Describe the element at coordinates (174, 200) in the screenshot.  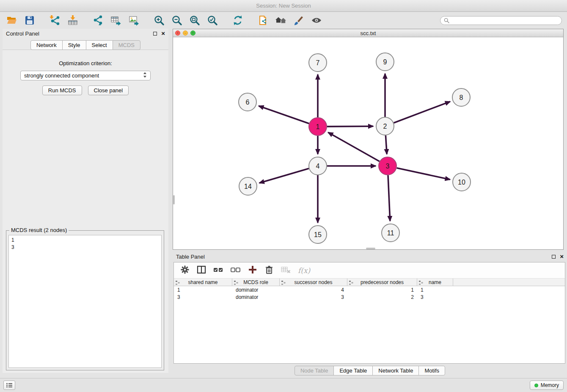
I see `vertical-scrollbar-thumb` at that location.